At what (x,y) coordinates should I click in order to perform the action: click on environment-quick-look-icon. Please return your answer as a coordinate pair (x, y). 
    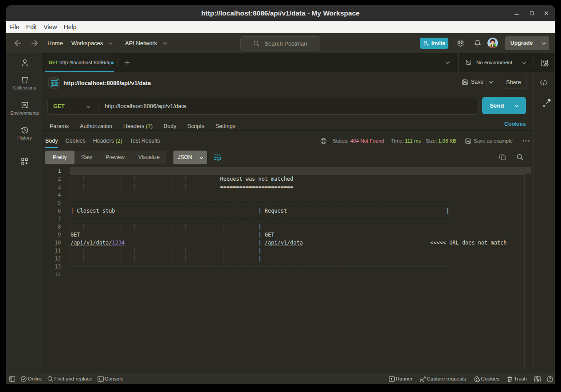
    Looking at the image, I should click on (545, 63).